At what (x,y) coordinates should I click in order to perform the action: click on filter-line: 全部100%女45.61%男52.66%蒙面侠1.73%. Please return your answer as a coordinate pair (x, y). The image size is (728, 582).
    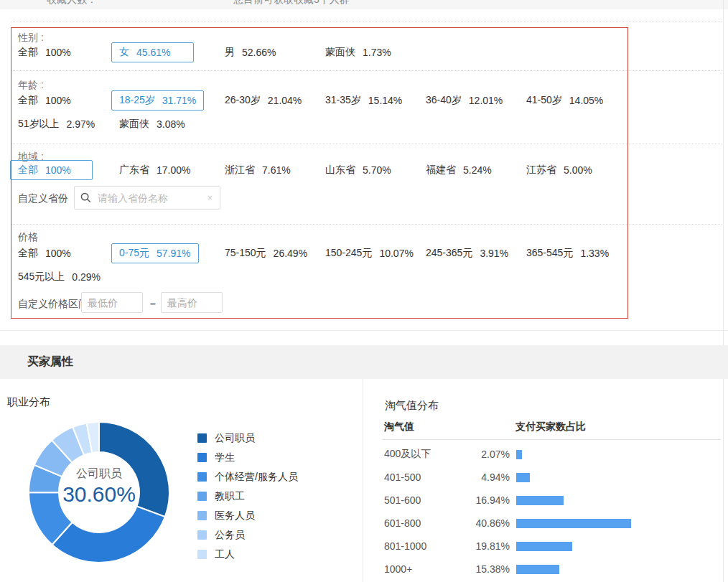
    Looking at the image, I should click on (272, 57).